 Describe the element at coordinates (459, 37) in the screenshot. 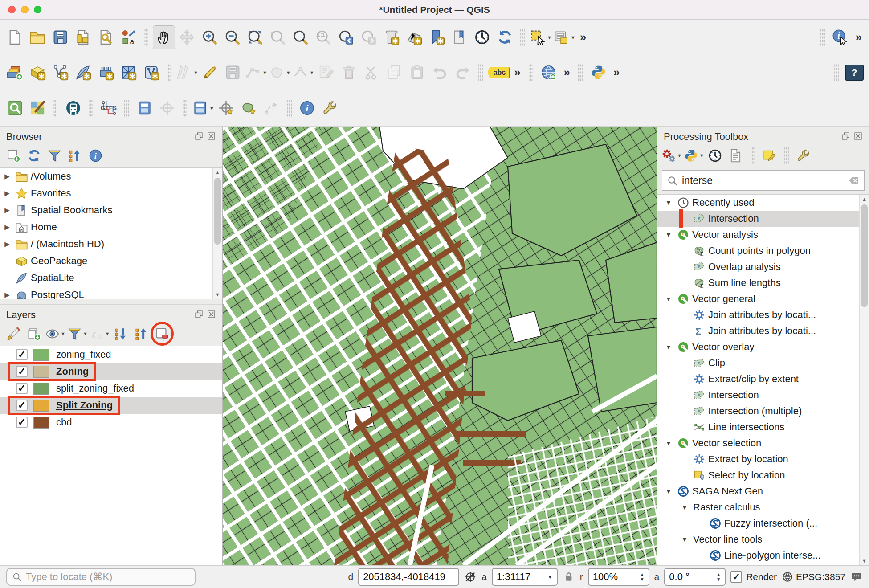

I see `show-spatial-bookmarks-button` at that location.